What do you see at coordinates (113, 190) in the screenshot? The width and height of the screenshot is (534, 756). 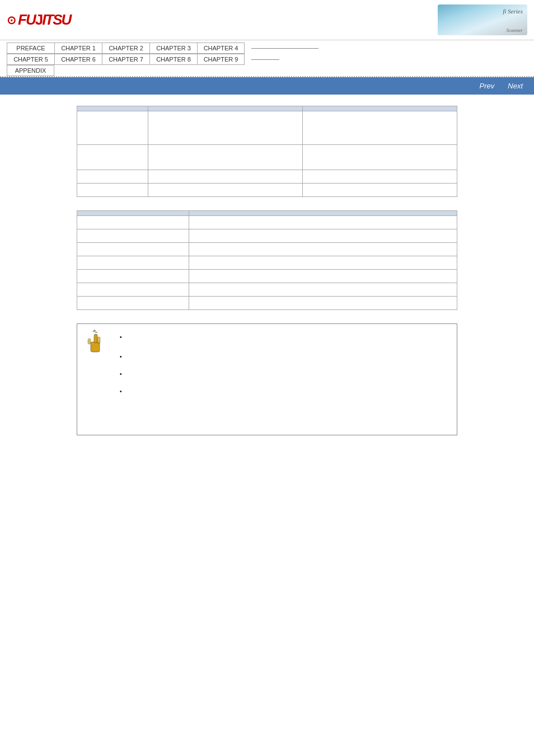 I see `table1-cell-r4c1` at bounding box center [113, 190].